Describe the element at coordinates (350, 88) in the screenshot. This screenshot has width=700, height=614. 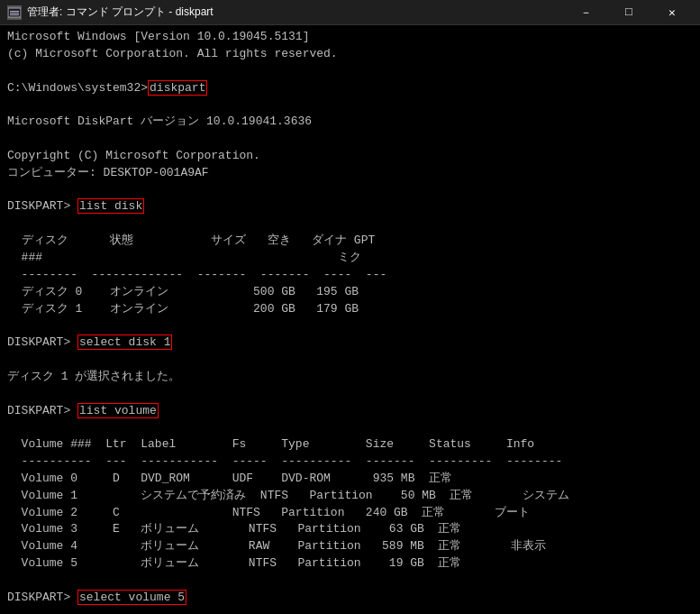
I see `line-4: C:\Windows\system32>diskpart` at that location.